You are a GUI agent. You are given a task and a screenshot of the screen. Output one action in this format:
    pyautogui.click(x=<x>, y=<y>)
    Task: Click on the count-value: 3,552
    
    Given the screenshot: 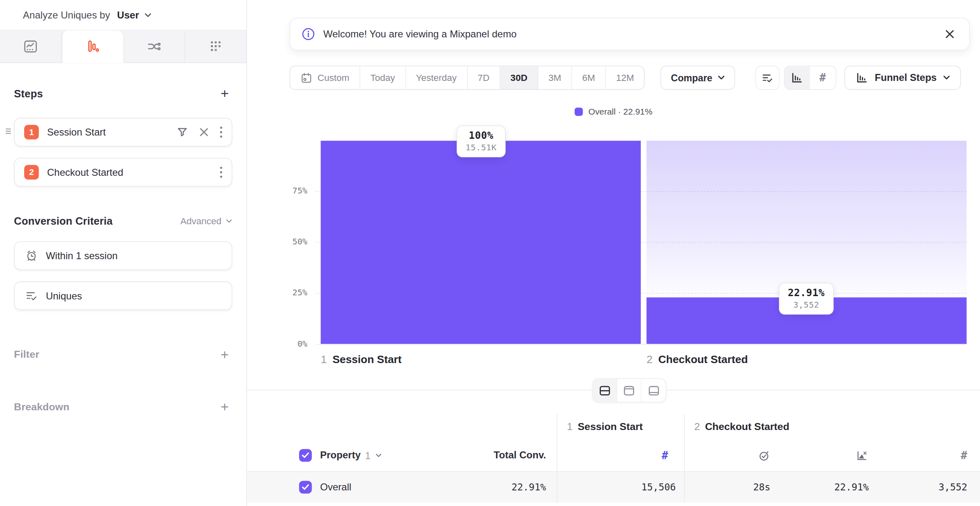 What is the action you would take?
    pyautogui.click(x=953, y=487)
    